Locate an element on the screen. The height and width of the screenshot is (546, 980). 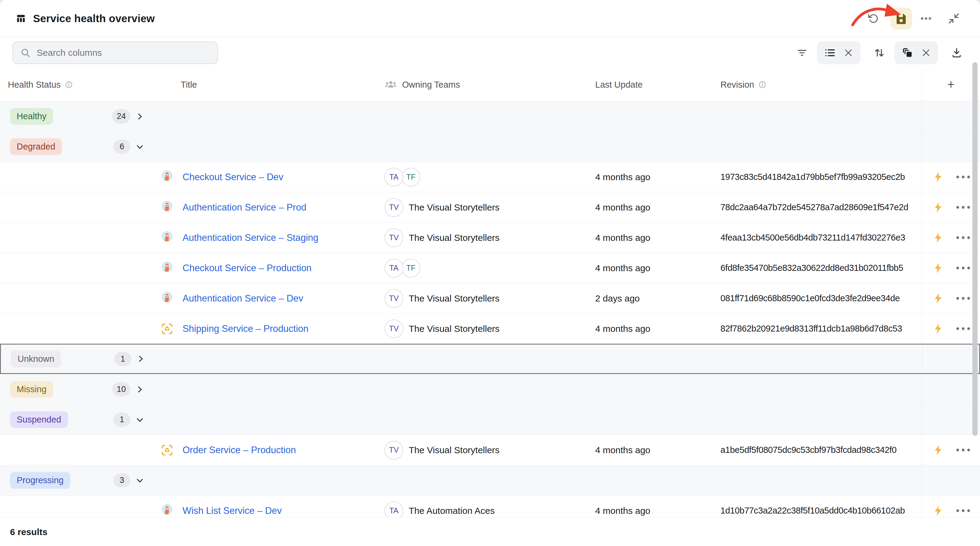
service-title-link: Wish List Service – Dev is located at coordinates (232, 511).